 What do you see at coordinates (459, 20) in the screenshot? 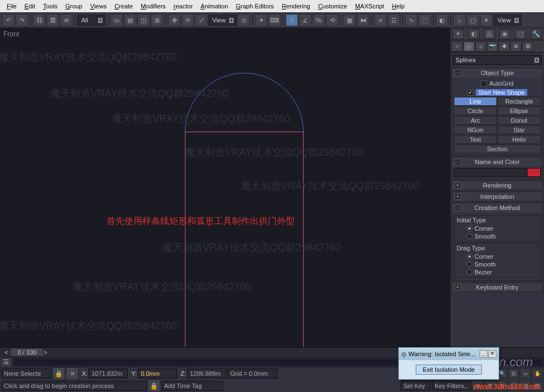
I see `render-setup-button: ☼` at bounding box center [459, 20].